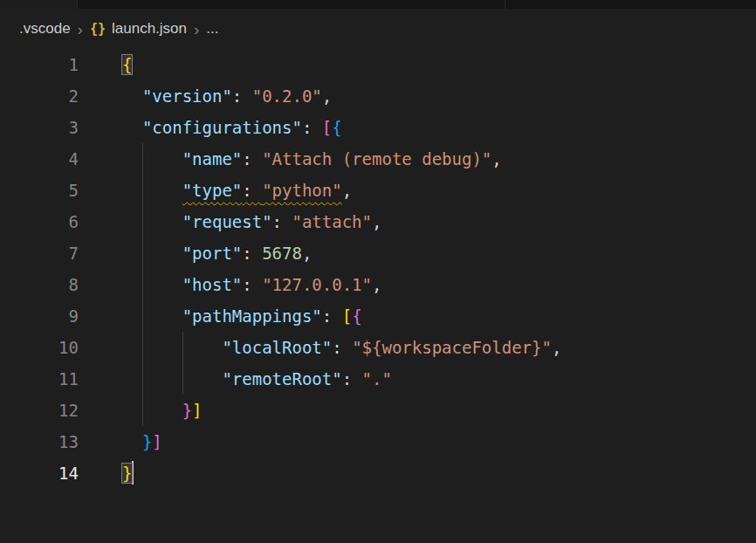 This screenshot has height=543, width=756. Describe the element at coordinates (378, 96) in the screenshot. I see `code-line: 2 "version": "0.2.0",` at that location.